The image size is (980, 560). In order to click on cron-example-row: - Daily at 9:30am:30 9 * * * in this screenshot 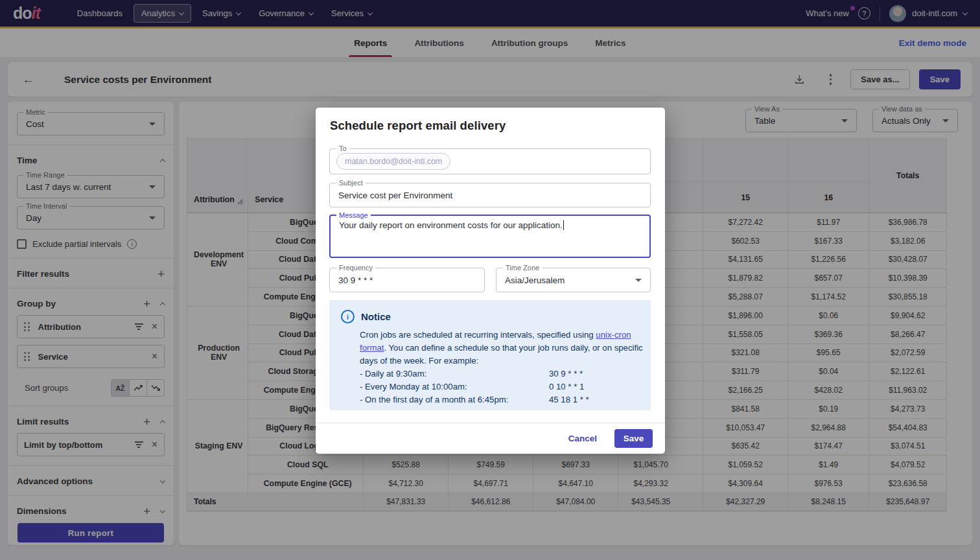, I will do `click(499, 374)`.